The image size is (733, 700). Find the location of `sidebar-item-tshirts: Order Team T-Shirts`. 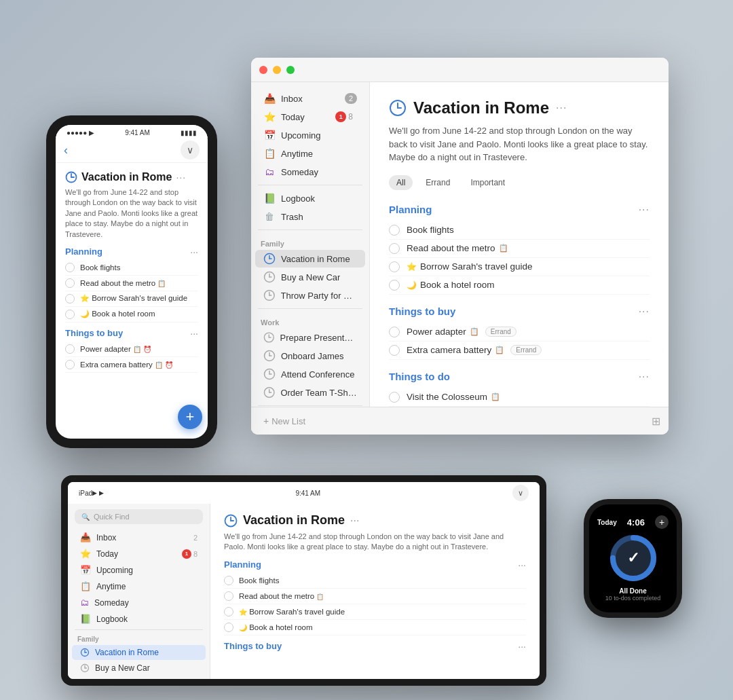

sidebar-item-tshirts: Order Team T-Shirts is located at coordinates (310, 392).